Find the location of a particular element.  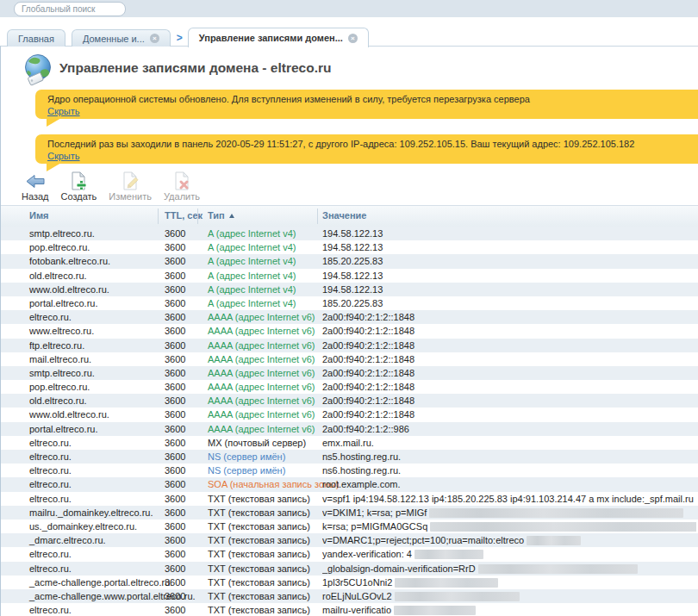

record-value: emx.mail.ru. is located at coordinates (509, 443).